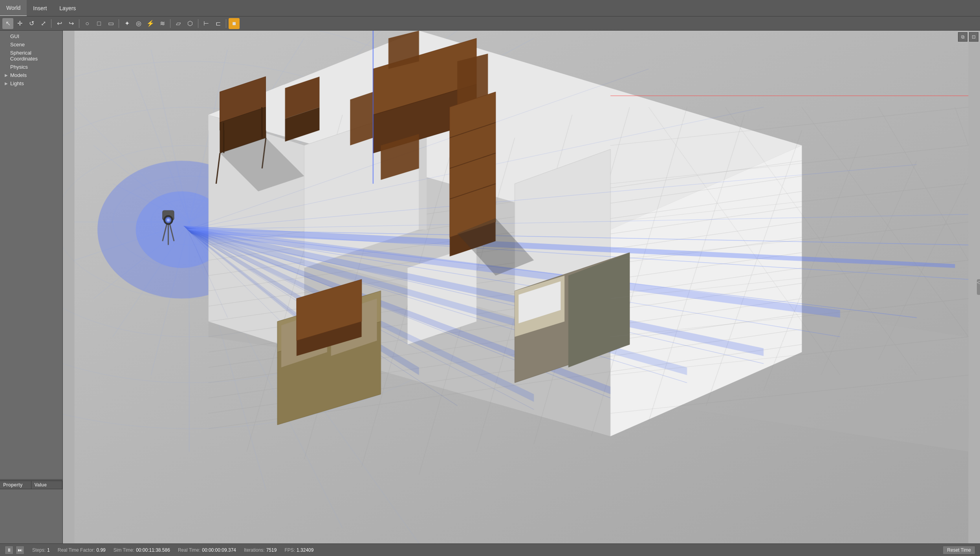  What do you see at coordinates (124, 550) in the screenshot?
I see `sim-time-label: Sim Time:` at bounding box center [124, 550].